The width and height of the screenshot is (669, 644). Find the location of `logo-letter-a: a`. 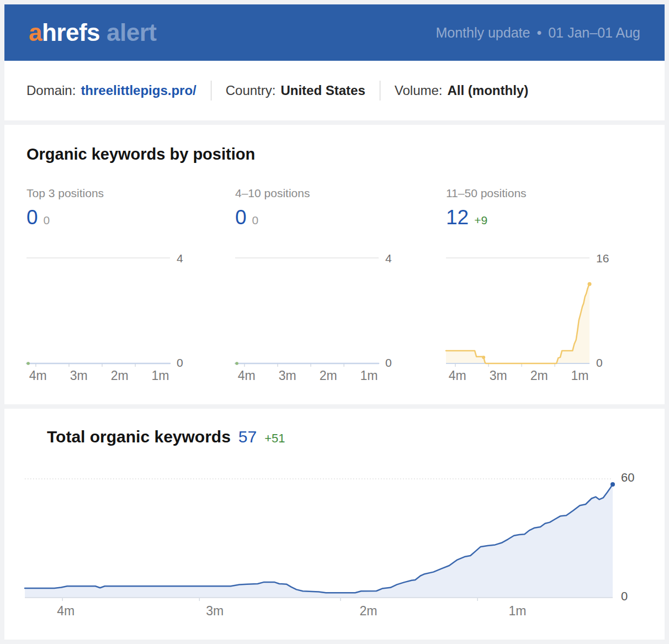

logo-letter-a: a is located at coordinates (35, 33).